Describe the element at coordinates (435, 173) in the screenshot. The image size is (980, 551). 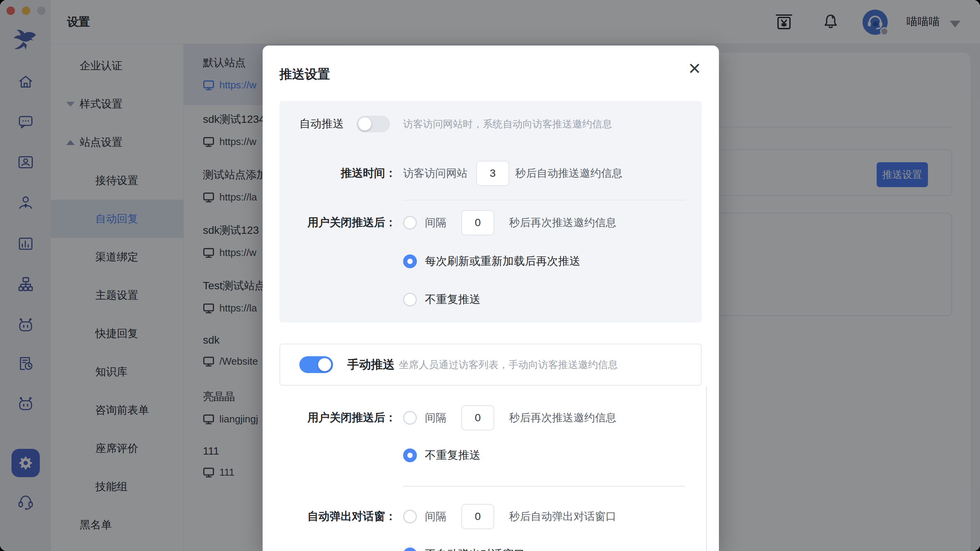
I see `push-time-prefix: 访客访问网站` at that location.